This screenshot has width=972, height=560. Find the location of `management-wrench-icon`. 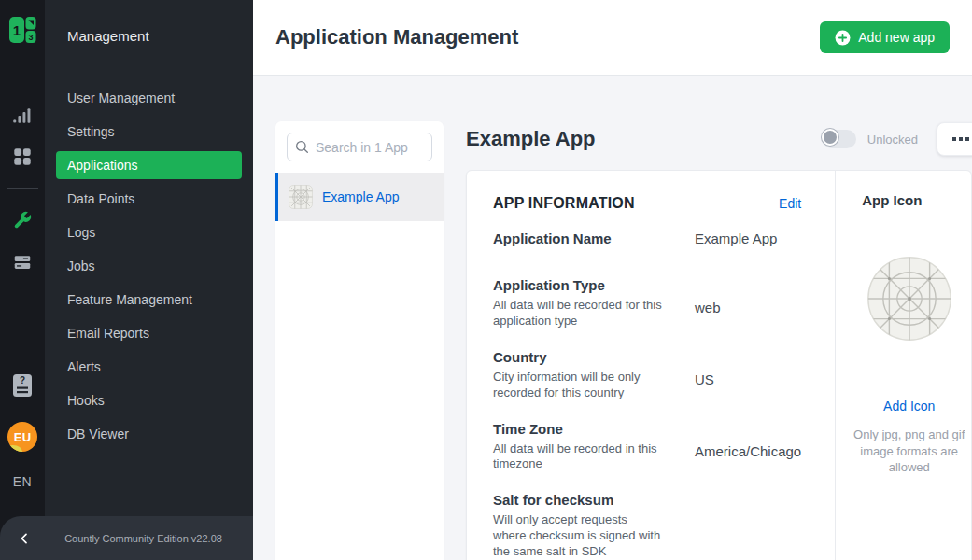

management-wrench-icon is located at coordinates (22, 220).